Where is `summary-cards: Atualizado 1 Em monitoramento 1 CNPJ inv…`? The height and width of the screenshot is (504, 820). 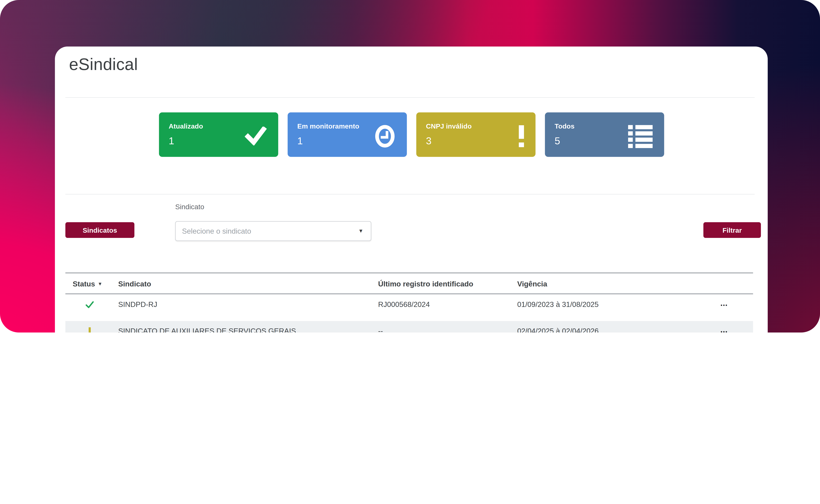 summary-cards: Atualizado 1 Em monitoramento 1 CNPJ inv… is located at coordinates (411, 135).